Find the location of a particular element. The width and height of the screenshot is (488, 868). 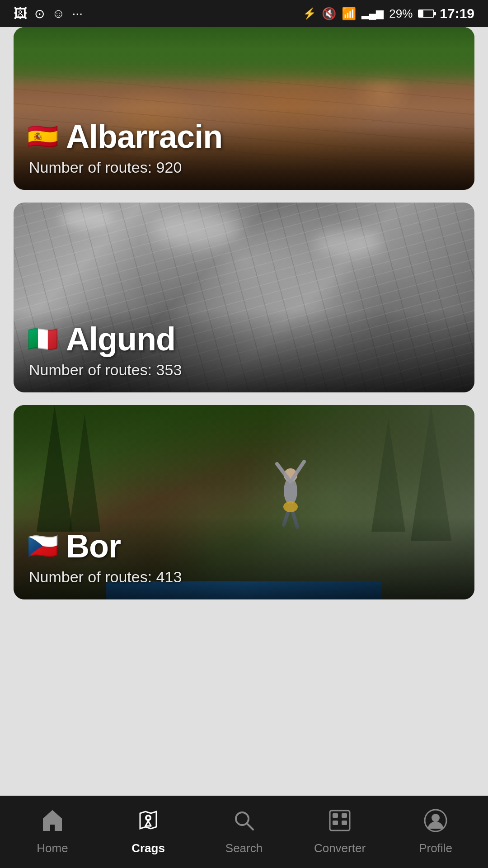

search-label: Search is located at coordinates (244, 848).